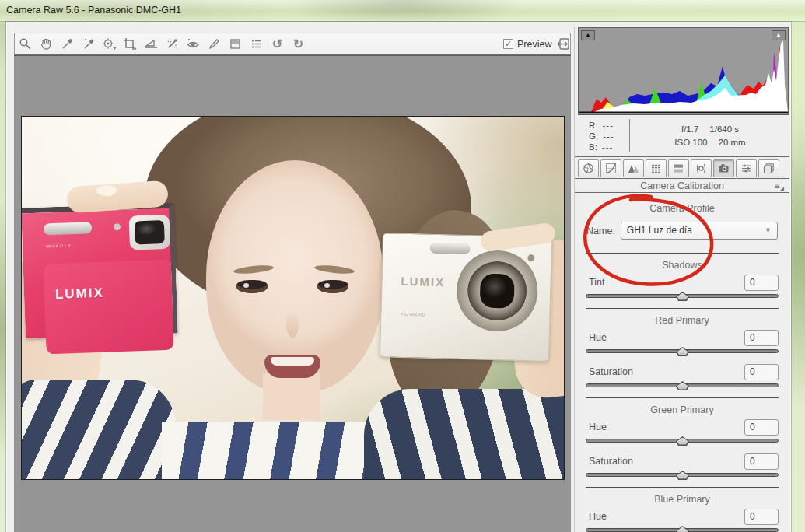 This screenshot has height=532, width=805. I want to click on mouth, so click(292, 366).